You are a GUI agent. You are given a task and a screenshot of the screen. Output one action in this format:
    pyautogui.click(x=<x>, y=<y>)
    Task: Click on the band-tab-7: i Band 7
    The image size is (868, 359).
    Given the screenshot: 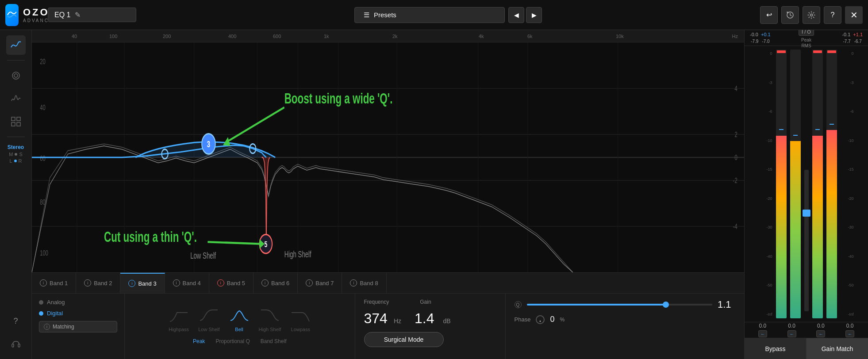 What is the action you would take?
    pyautogui.click(x=320, y=283)
    